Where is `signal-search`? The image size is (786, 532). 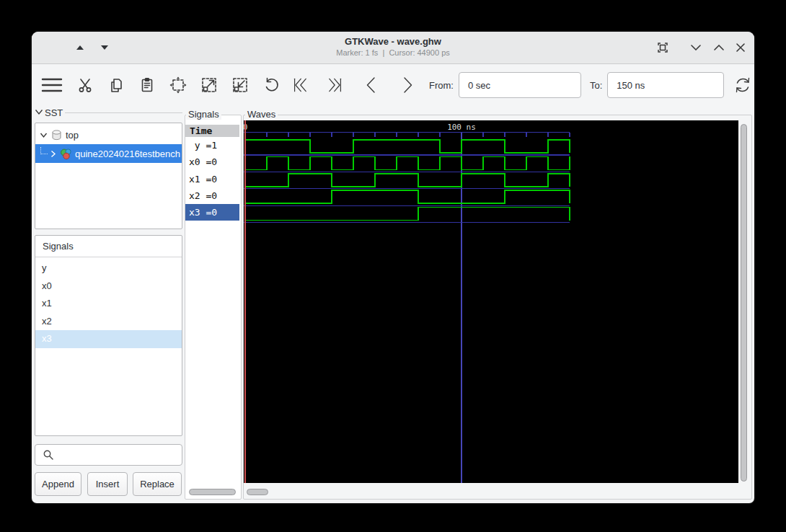
signal-search is located at coordinates (108, 455).